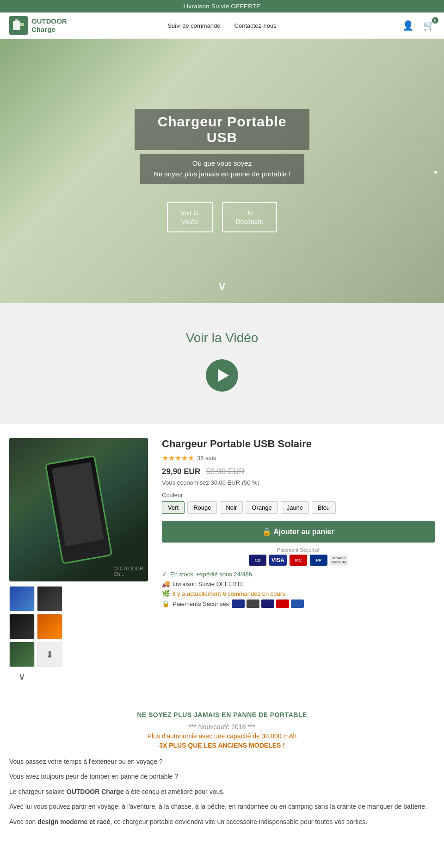 This screenshot has height=868, width=444. Describe the element at coordinates (50, 655) in the screenshot. I see `thumbnail-more: ⬇` at that location.